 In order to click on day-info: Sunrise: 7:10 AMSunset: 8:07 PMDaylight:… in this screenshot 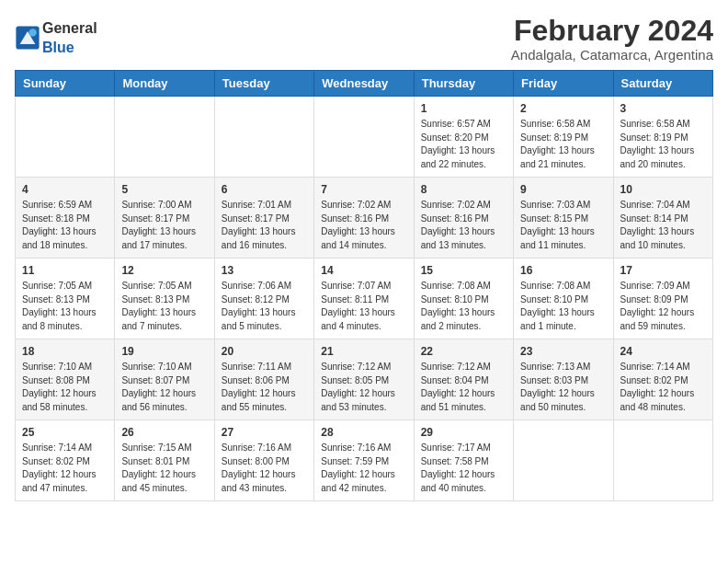, I will do `click(164, 387)`.